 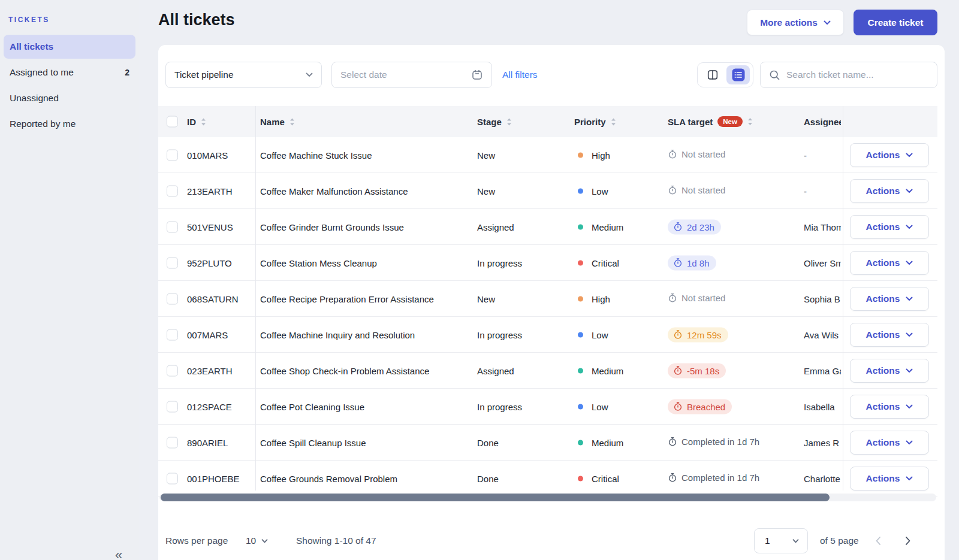 What do you see at coordinates (207, 334) in the screenshot?
I see `ticket-id: 007MARS` at bounding box center [207, 334].